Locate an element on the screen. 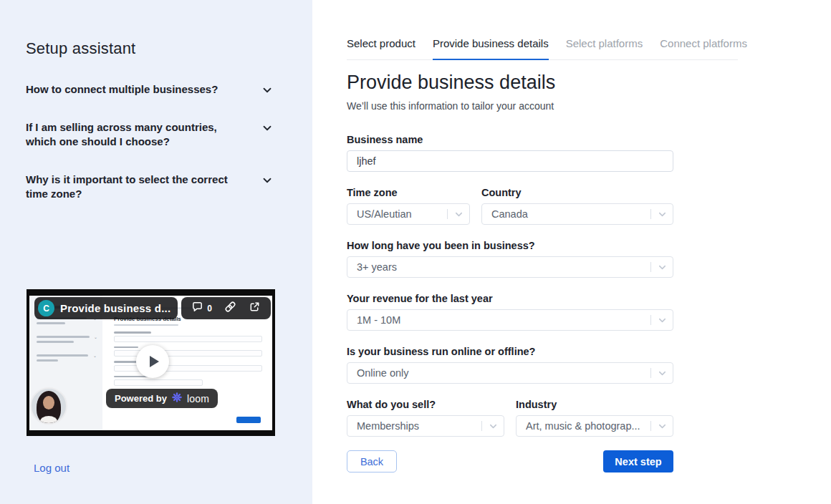  loom-wordmark: loom is located at coordinates (198, 399).